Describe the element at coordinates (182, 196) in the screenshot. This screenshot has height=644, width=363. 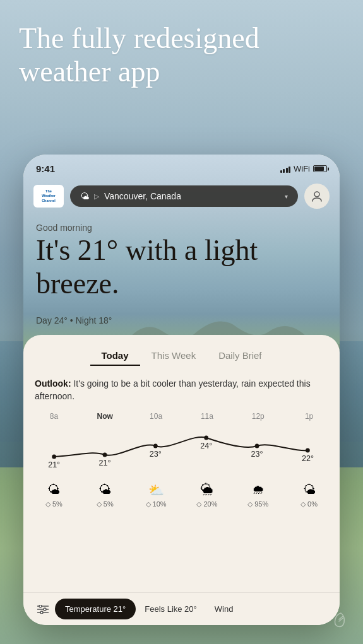
I see `app-header: TheWeatherChannel 🌤 ▷ Vancouver, Canada …` at that location.